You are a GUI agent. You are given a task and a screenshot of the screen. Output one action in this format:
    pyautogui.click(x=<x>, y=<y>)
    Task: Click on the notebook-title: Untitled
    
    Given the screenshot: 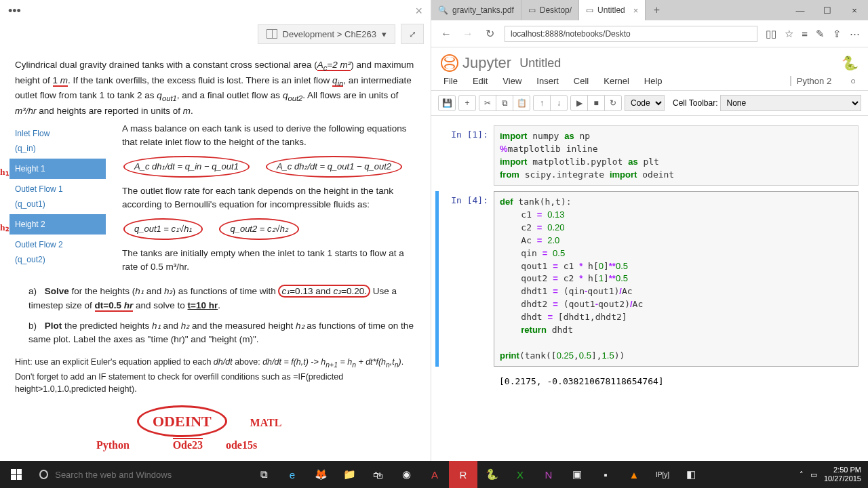 What is the action you would take?
    pyautogui.click(x=540, y=64)
    